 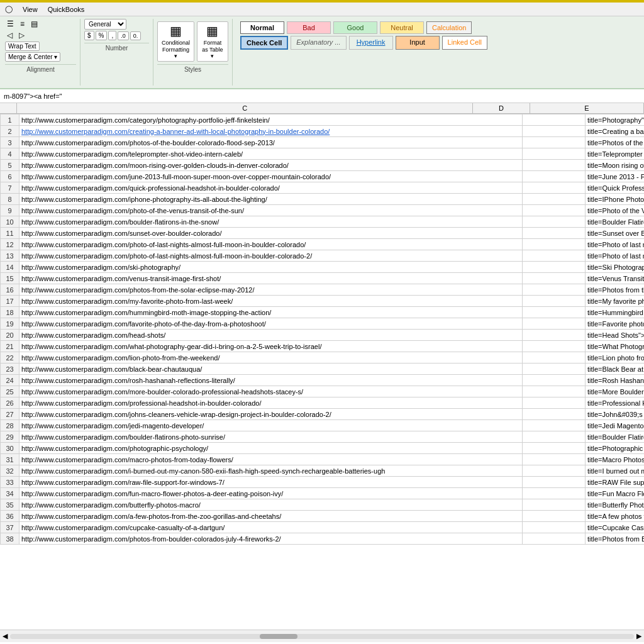 I want to click on scroll-left-icon: ◀, so click(x=5, y=636).